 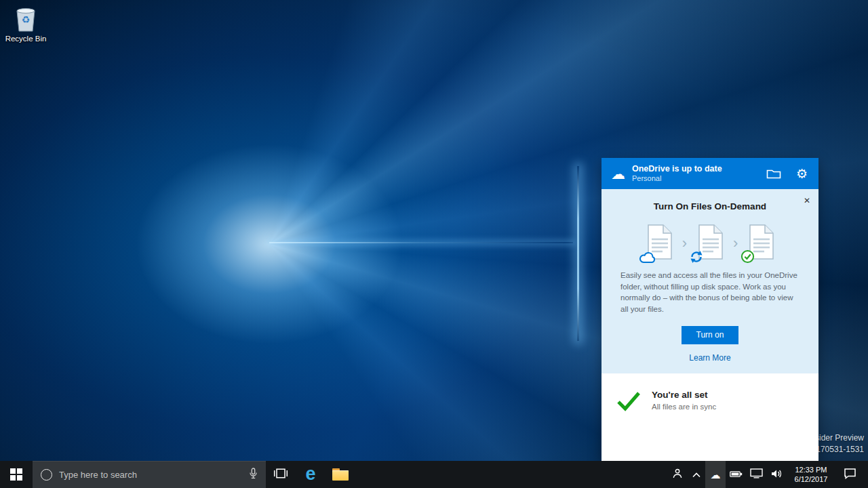 I want to click on sync-badge-icon, so click(x=696, y=257).